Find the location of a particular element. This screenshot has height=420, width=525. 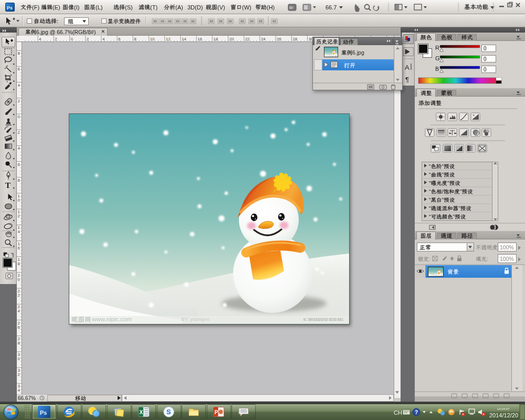

svg-text: (F) is located at coordinates (36, 7).